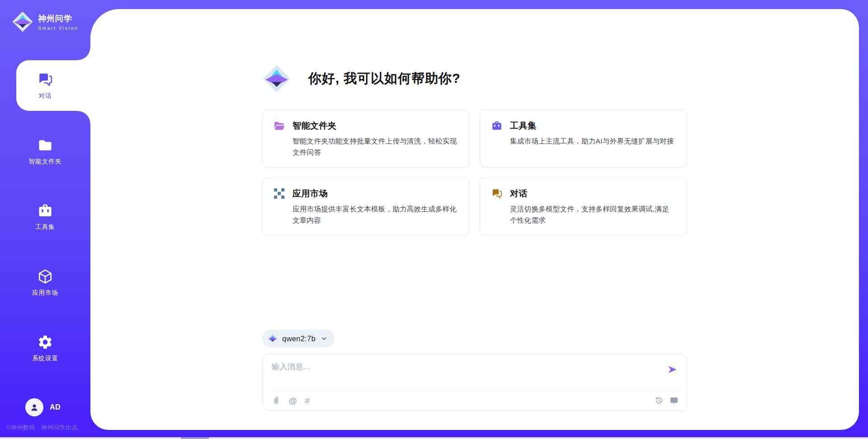  I want to click on user-initials: AD, so click(55, 407).